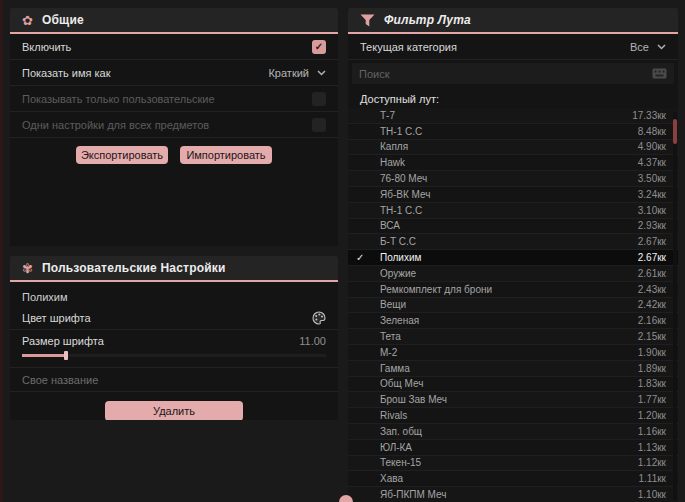 Image resolution: width=685 pixels, height=502 pixels. I want to click on category-label: Текущая категория, so click(408, 47).